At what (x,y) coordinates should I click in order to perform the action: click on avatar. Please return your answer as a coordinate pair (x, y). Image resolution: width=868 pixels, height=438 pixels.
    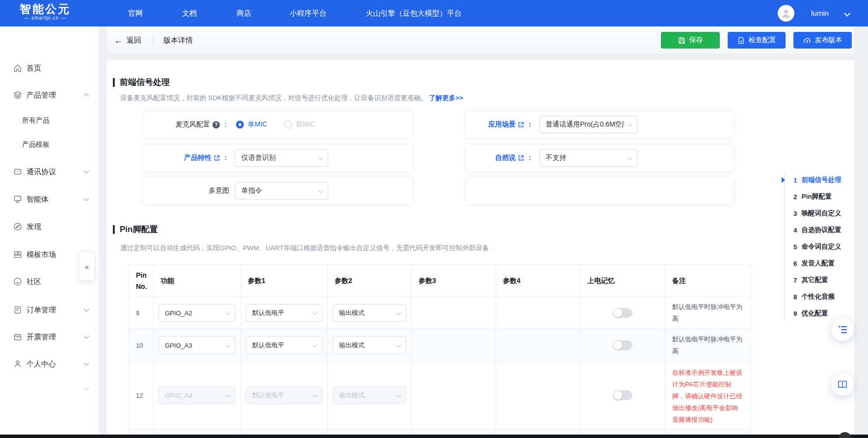
    Looking at the image, I should click on (786, 13).